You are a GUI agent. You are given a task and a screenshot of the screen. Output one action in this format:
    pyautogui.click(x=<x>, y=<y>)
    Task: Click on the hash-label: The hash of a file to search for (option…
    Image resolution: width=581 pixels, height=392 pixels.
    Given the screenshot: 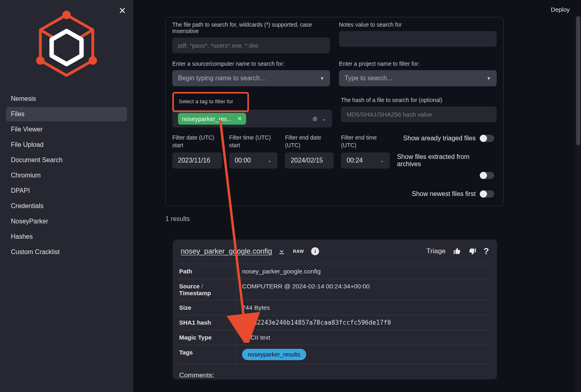 What is the action you would take?
    pyautogui.click(x=419, y=100)
    